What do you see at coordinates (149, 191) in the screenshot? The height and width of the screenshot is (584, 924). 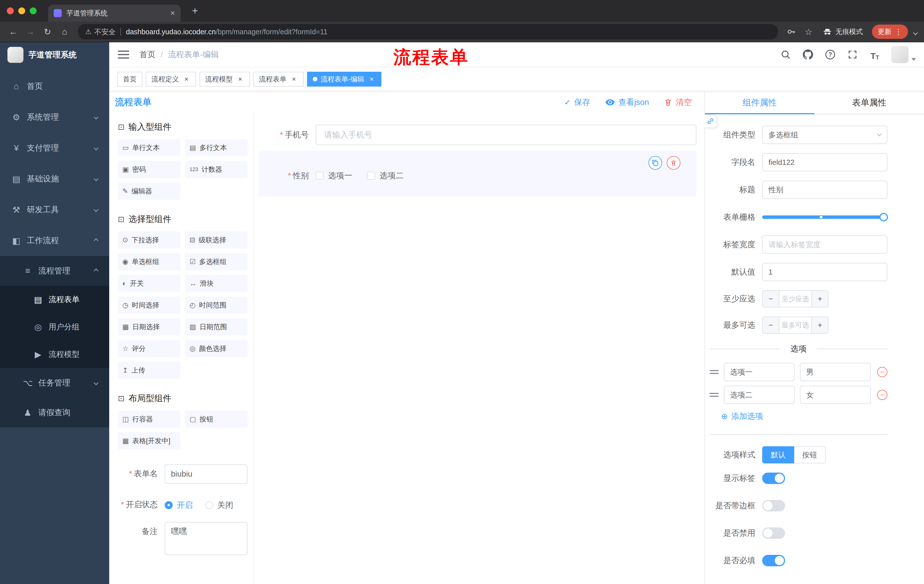 I see `palette-item-editor: ✎编辑器` at bounding box center [149, 191].